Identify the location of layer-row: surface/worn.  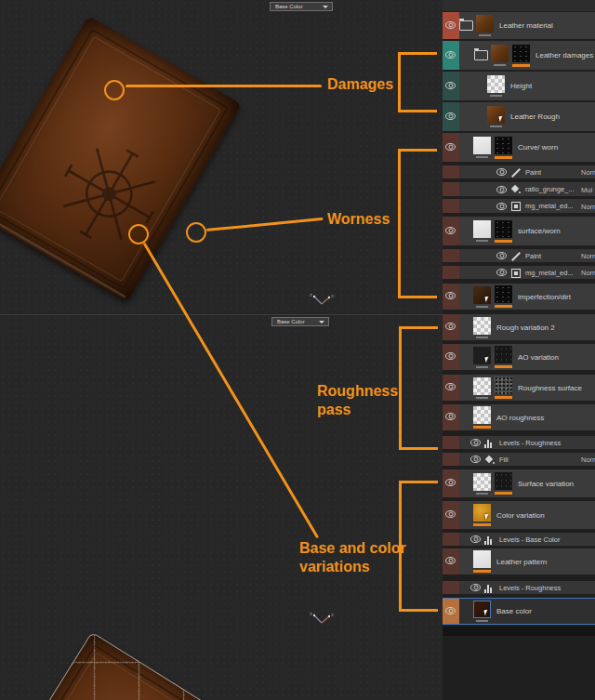
(519, 231).